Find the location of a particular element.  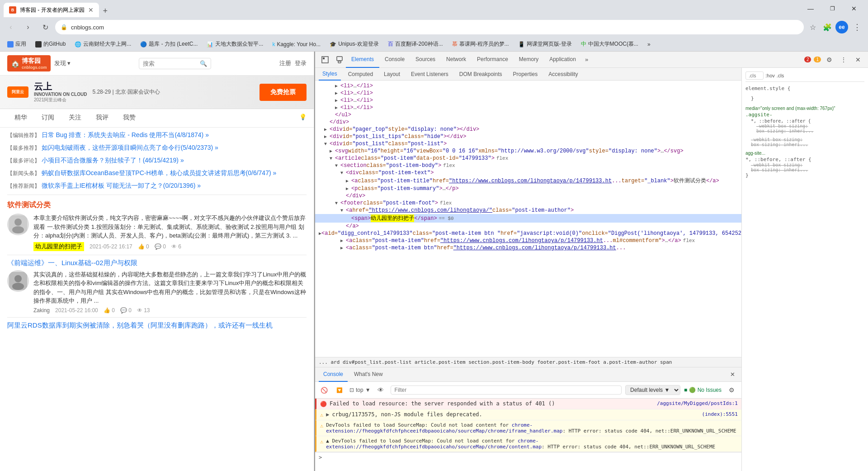

close-window-button: ✕ is located at coordinates (854, 9).